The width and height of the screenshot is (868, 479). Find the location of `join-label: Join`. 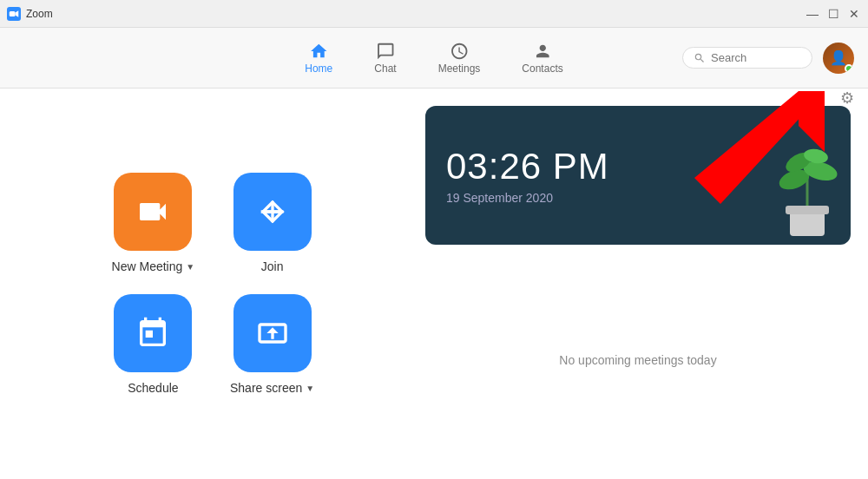

join-label: Join is located at coordinates (273, 266).